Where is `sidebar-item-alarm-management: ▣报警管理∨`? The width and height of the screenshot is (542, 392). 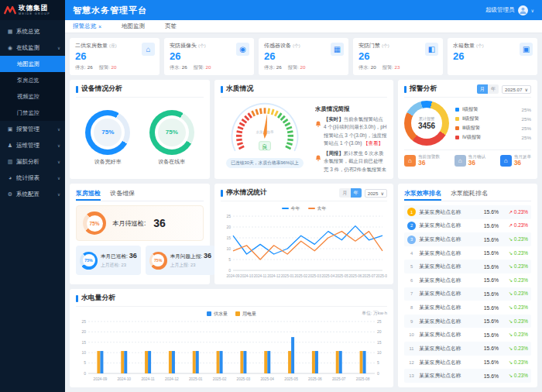
sidebar-item-alarm-management: ▣报警管理∨ is located at coordinates (33, 129).